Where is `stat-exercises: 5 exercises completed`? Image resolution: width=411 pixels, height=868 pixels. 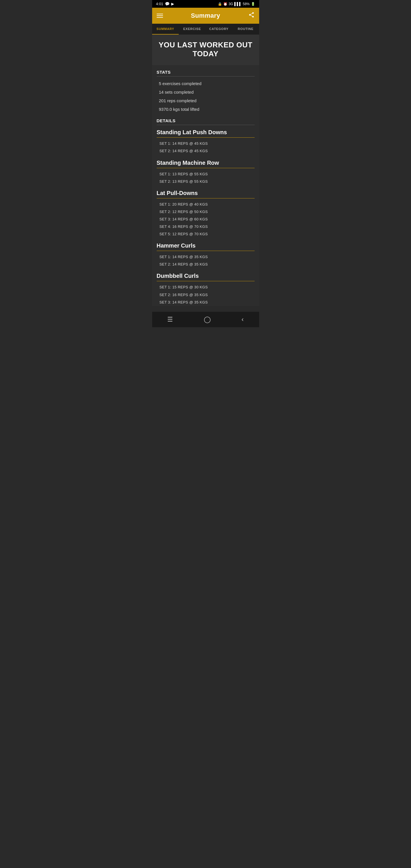 stat-exercises: 5 exercises completed is located at coordinates (205, 84).